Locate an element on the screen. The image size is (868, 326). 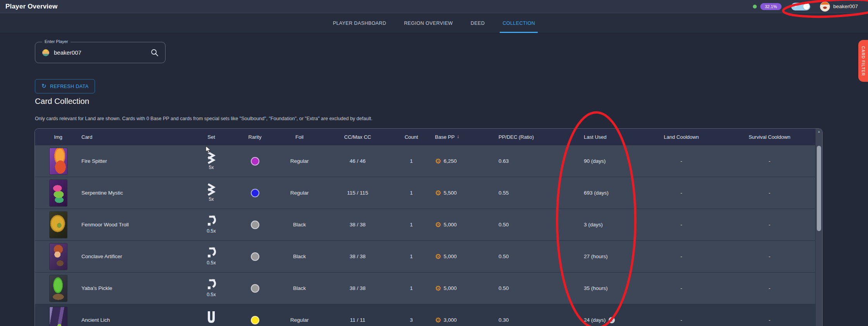
table-row-fenmoor-wood-troll: Fenmoor Wood Troll0.5xBlack38 / 381⚙5,00… is located at coordinates (429, 224).